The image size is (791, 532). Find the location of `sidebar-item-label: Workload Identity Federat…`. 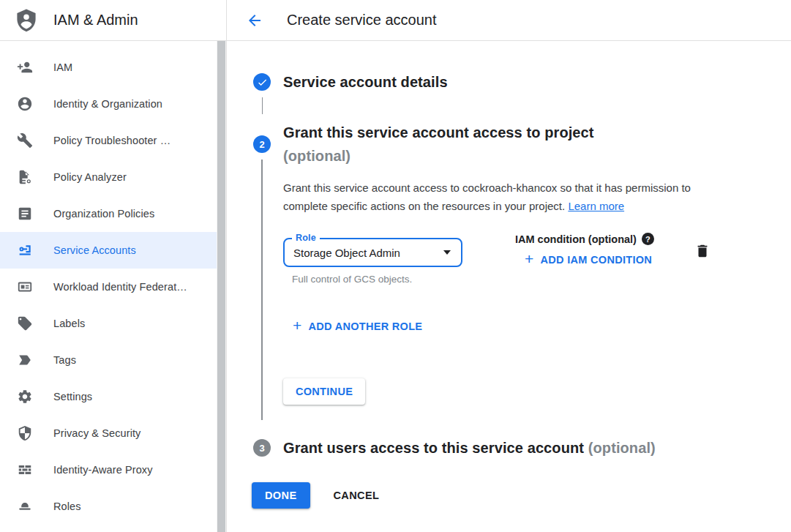

sidebar-item-label: Workload Identity Federat… is located at coordinates (120, 287).